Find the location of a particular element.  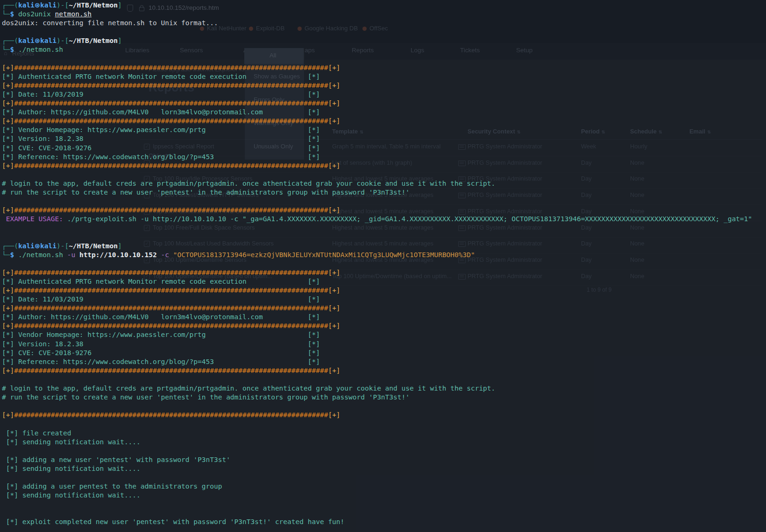

terminal-line: EXAMPLE USAGE: ./prtg-exploit.sh -u http… is located at coordinates (377, 219).